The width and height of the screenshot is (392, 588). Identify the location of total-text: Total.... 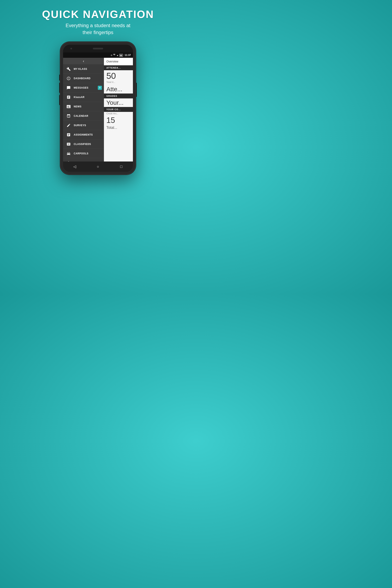
(118, 128).